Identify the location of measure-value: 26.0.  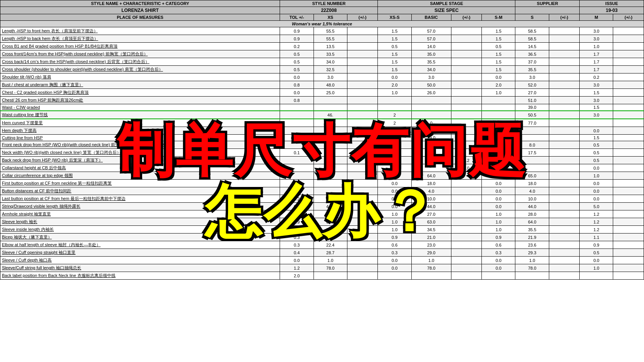
(330, 214).